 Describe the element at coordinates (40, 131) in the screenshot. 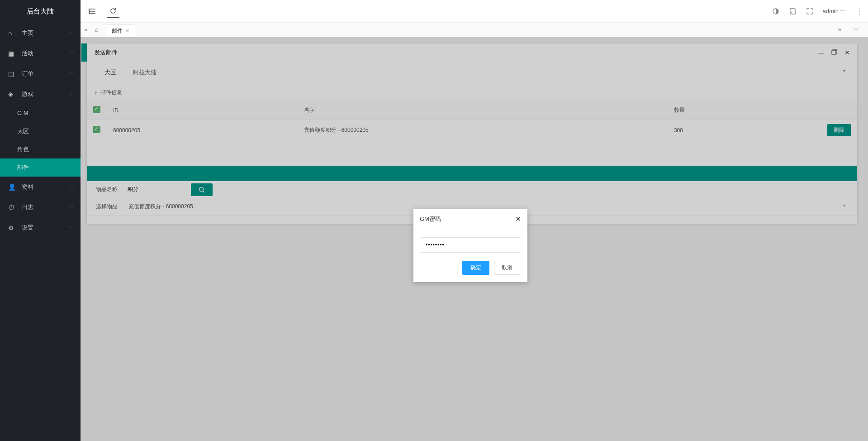

I see `sidebar-sub-region: 大区` at that location.